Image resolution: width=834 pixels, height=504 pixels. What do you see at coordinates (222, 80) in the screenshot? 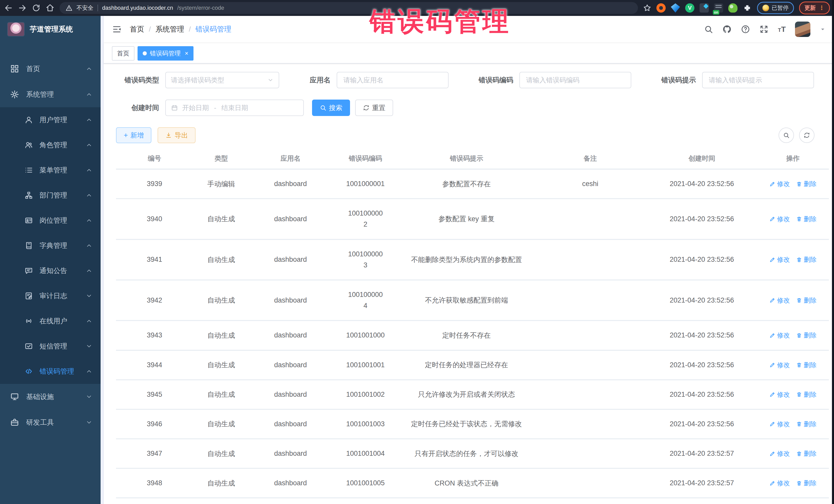
I see `error-type-select: 请选择错误码类型` at bounding box center [222, 80].